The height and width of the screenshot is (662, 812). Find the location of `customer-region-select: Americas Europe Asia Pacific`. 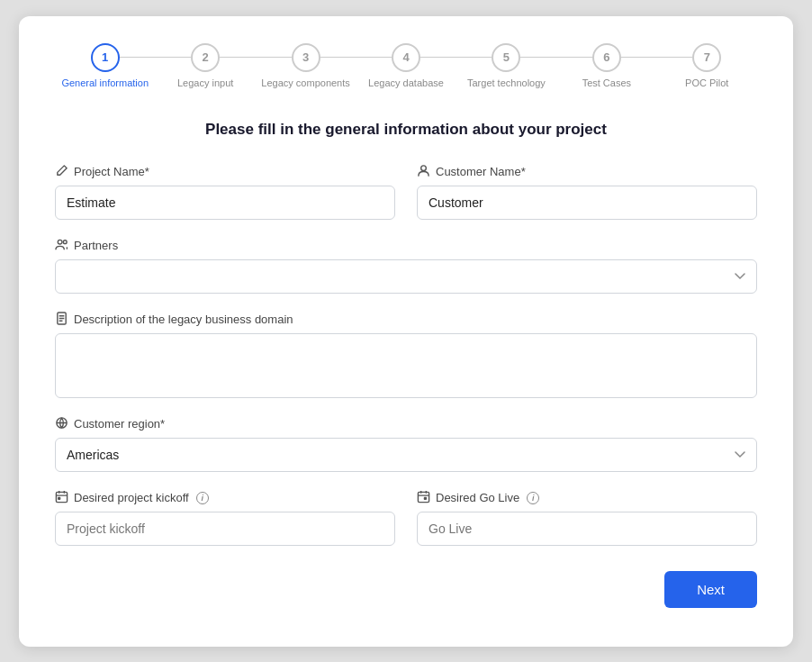

customer-region-select: Americas Europe Asia Pacific is located at coordinates (406, 455).